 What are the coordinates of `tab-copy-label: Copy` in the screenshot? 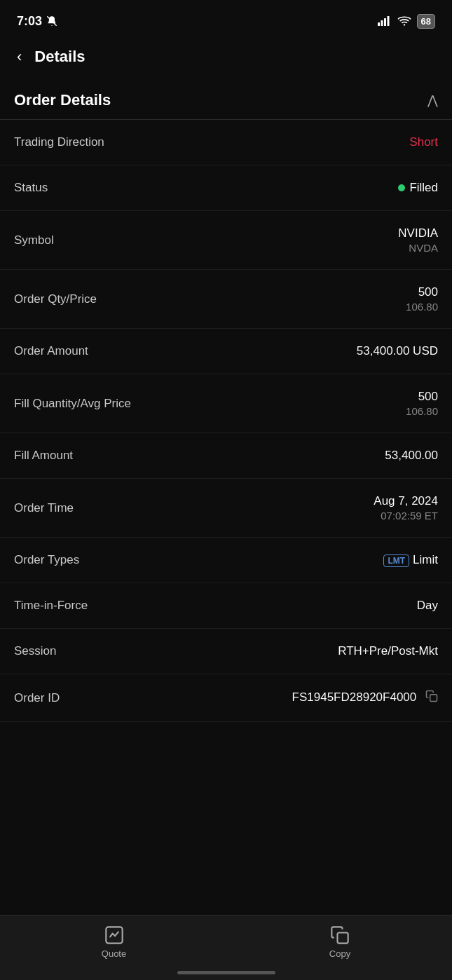 It's located at (340, 953).